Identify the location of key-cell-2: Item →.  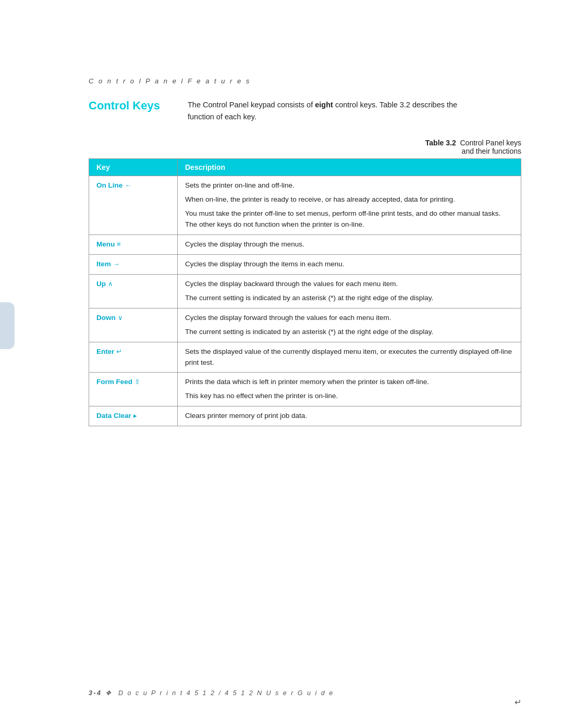
(133, 264).